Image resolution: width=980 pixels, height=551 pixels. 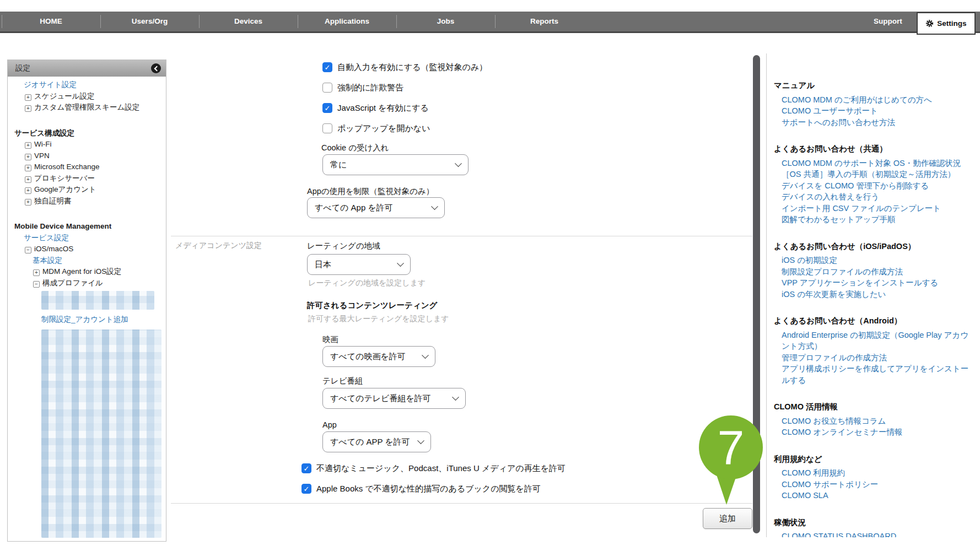 What do you see at coordinates (872, 341) in the screenshot?
I see `help-item: Android Enterprise の初期設定（Google Play アカウ…` at bounding box center [872, 341].